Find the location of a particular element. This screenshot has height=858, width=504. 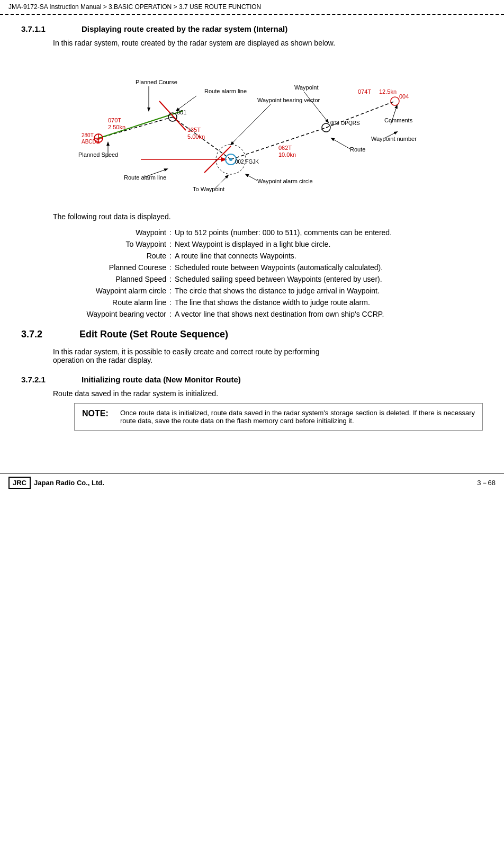

footer: JRC Japan Radio Co., Ltd. 3－68 is located at coordinates (252, 482).